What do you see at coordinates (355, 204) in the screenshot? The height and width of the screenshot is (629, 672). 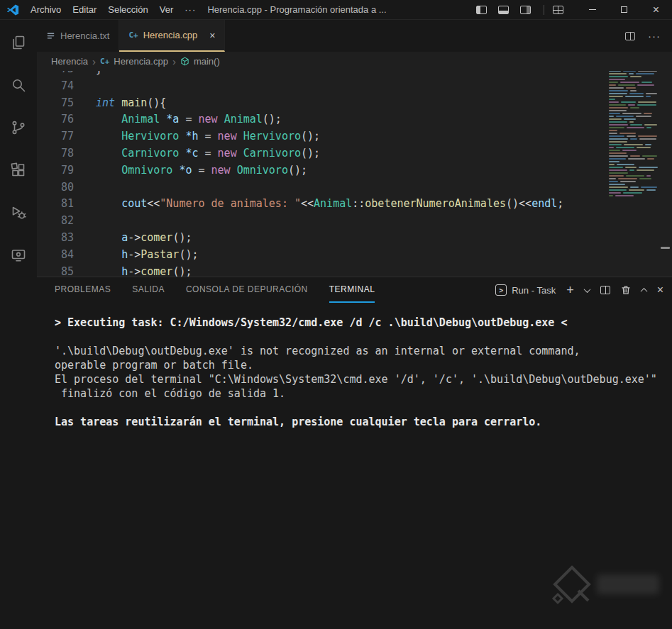 I see `code-line: 81 cout<<"Numero de animales: "<<Animal:…` at bounding box center [355, 204].